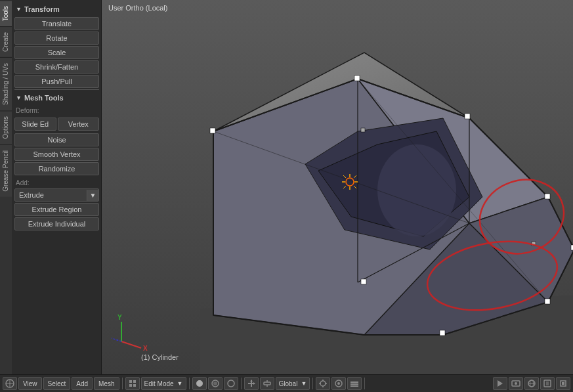 Image resolution: width=573 pixels, height=392 pixels. What do you see at coordinates (267, 383) in the screenshot?
I see `transform-button` at bounding box center [267, 383].